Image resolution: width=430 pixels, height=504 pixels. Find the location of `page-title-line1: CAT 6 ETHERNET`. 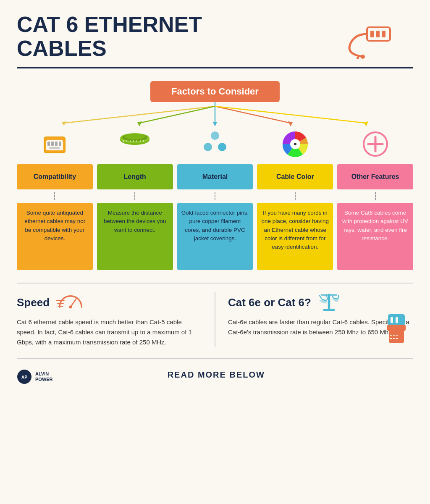

page-title-line1: CAT 6 ETHERNET is located at coordinates (109, 24).